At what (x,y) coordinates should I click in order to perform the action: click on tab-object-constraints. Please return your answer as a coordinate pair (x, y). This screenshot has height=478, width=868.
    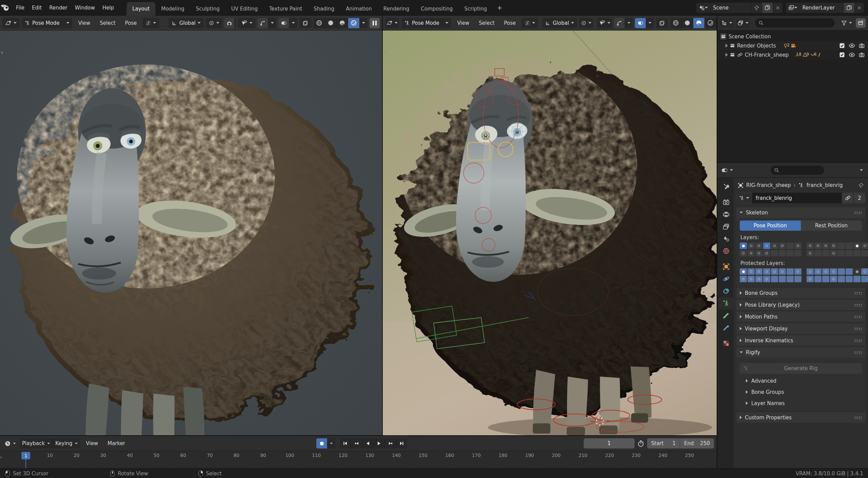
    Looking at the image, I should click on (726, 291).